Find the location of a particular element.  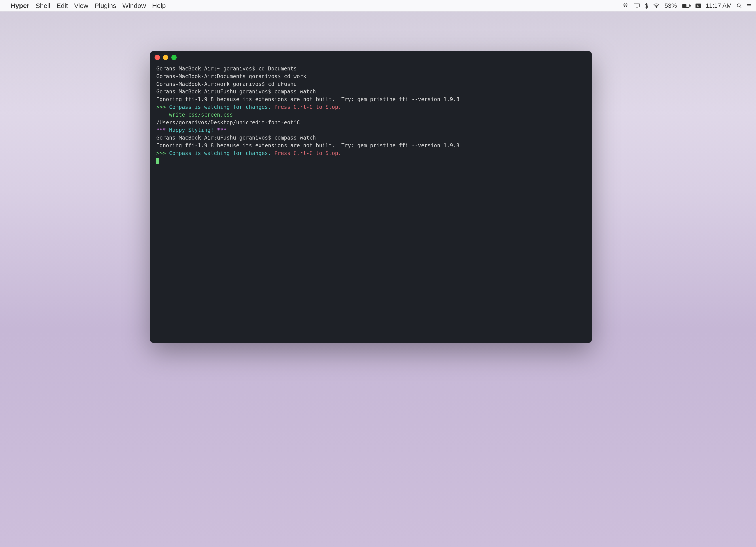

spotlight-icon is located at coordinates (739, 6).